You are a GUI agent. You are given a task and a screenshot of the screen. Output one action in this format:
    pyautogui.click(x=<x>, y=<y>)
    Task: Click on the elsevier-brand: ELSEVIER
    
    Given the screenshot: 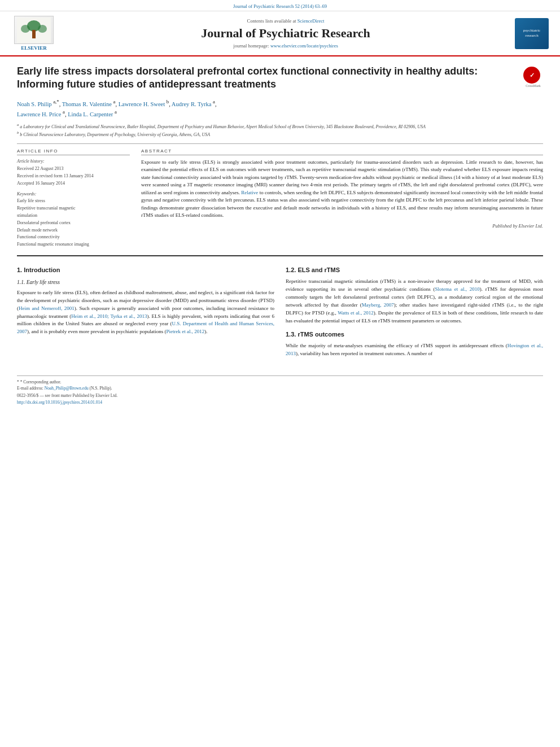 What is the action you would take?
    pyautogui.click(x=34, y=48)
    